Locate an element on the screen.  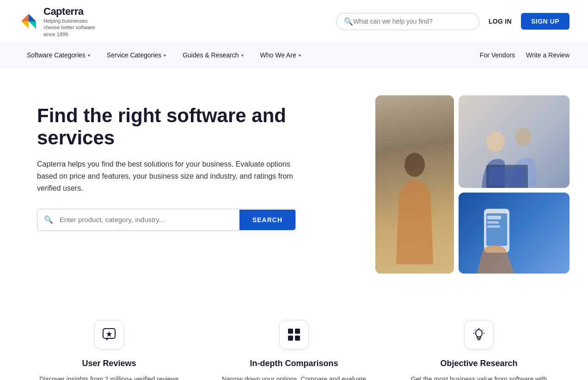
hero-search-input is located at coordinates (150, 219).